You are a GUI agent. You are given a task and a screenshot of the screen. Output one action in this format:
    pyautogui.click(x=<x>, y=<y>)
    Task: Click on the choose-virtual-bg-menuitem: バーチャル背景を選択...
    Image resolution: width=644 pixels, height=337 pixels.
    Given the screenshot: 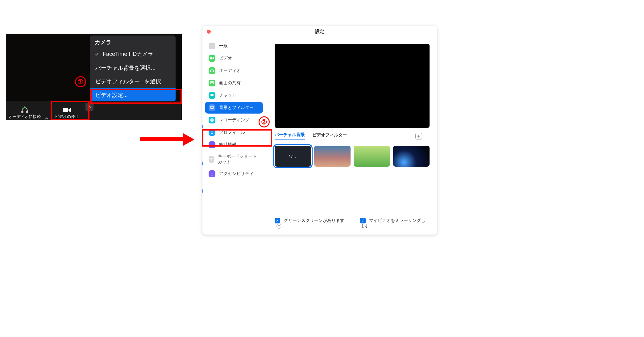 What is the action you would take?
    pyautogui.click(x=133, y=68)
    